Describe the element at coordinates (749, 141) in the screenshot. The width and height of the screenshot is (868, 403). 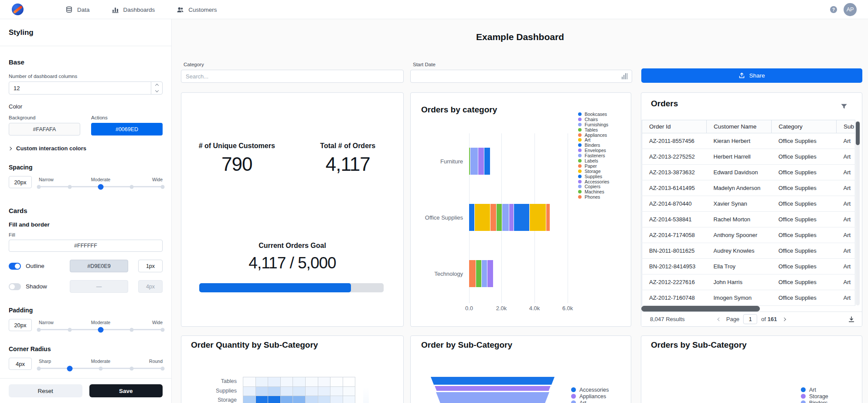
I see `table-row: AZ-2011-8557456Kieran HerbertOffice Supp…` at that location.